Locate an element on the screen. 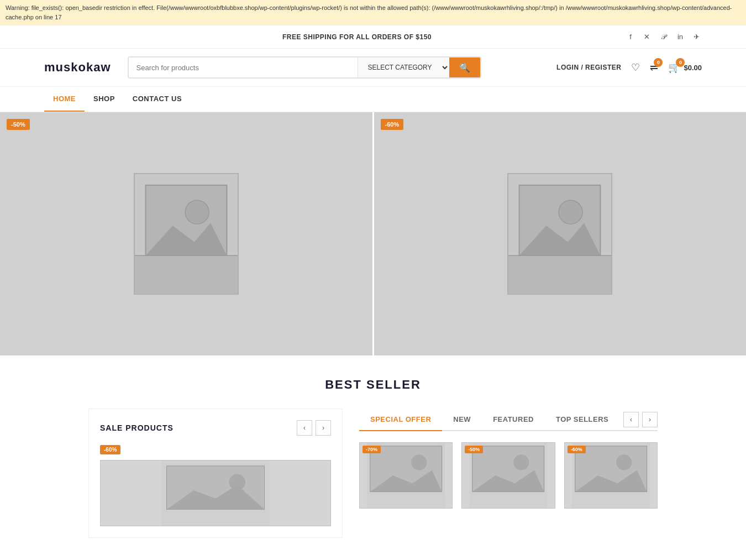 The image size is (746, 560). sale-product-image is located at coordinates (216, 493).